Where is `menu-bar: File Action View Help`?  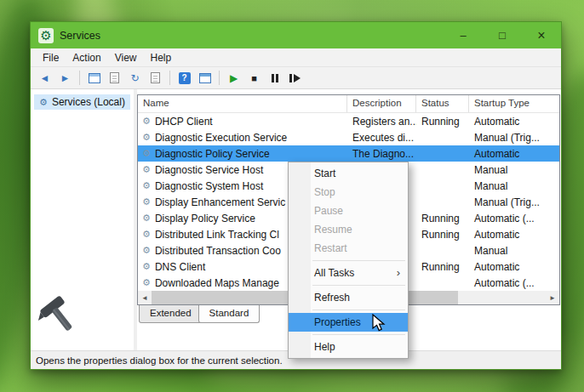
menu-bar: File Action View Help is located at coordinates (296, 58).